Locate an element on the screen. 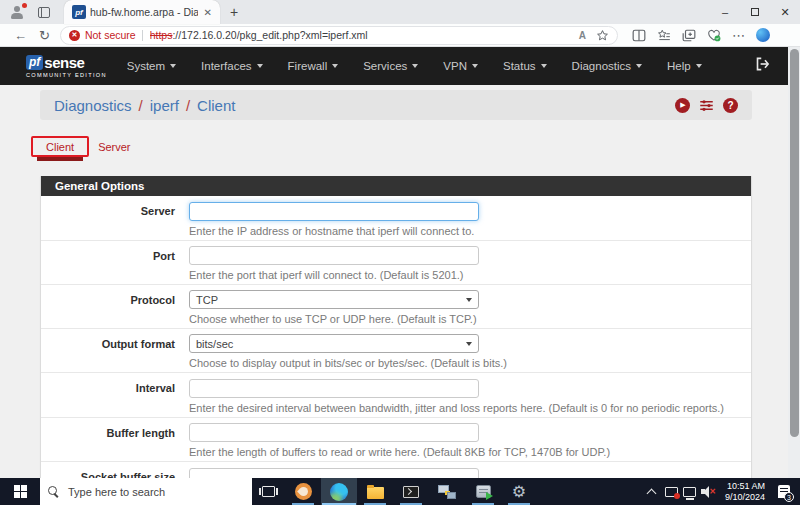 Image resolution: width=800 pixels, height=505 pixels. form-row-server: Server Enter the IP address or hostname … is located at coordinates (396, 218).